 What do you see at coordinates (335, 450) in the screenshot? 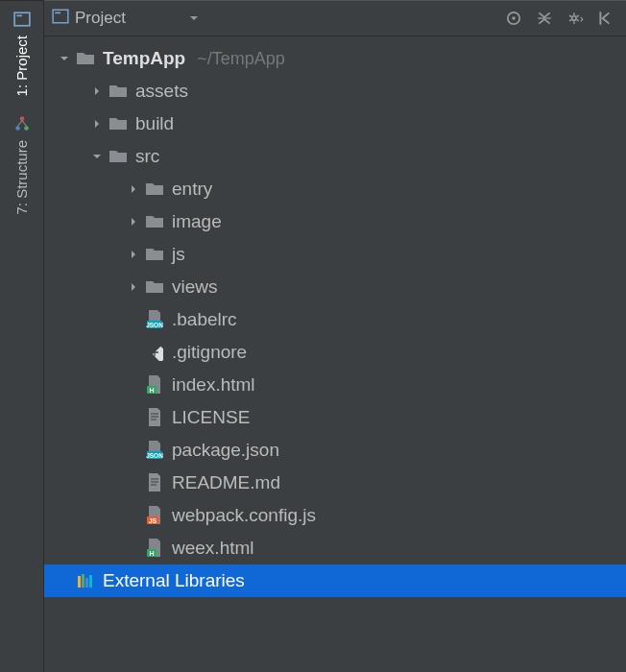
I see `tree-node-file: JSON package.json` at bounding box center [335, 450].